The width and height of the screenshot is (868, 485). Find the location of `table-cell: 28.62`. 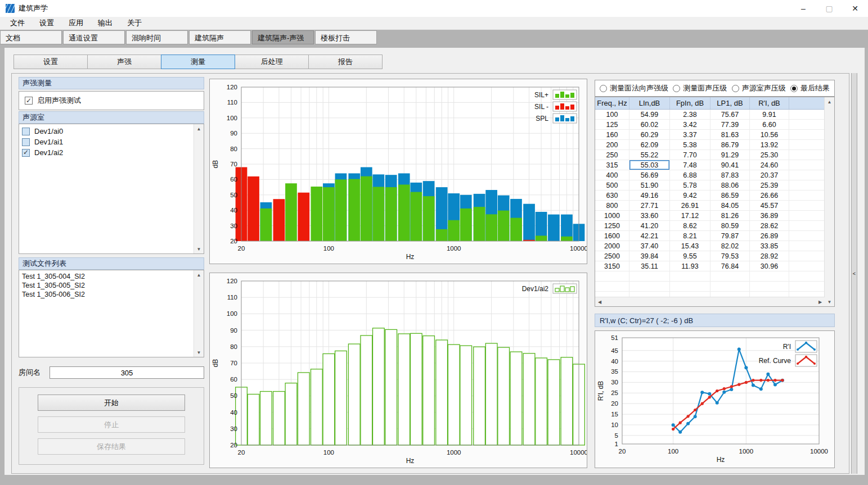

table-cell: 28.62 is located at coordinates (770, 226).